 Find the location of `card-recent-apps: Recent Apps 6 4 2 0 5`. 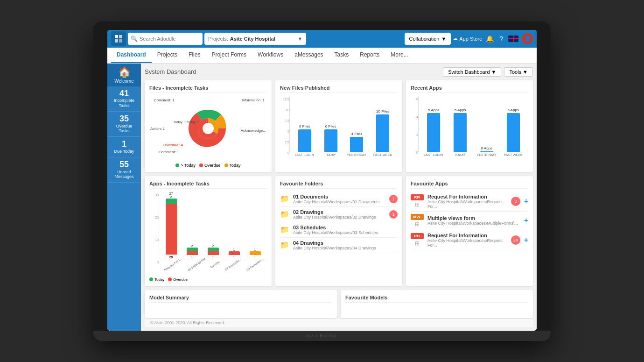

card-recent-apps: Recent Apps 6 4 2 0 5 is located at coordinates (469, 126).